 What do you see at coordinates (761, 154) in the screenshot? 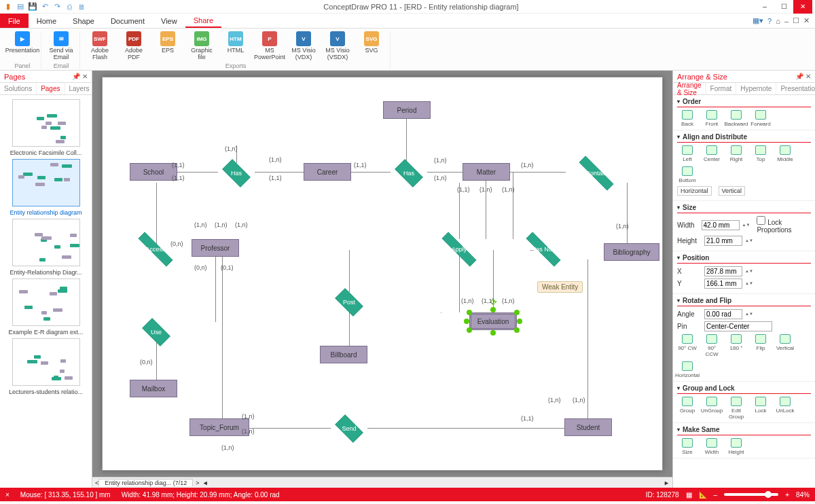
I see `top-button: Top` at bounding box center [761, 154].